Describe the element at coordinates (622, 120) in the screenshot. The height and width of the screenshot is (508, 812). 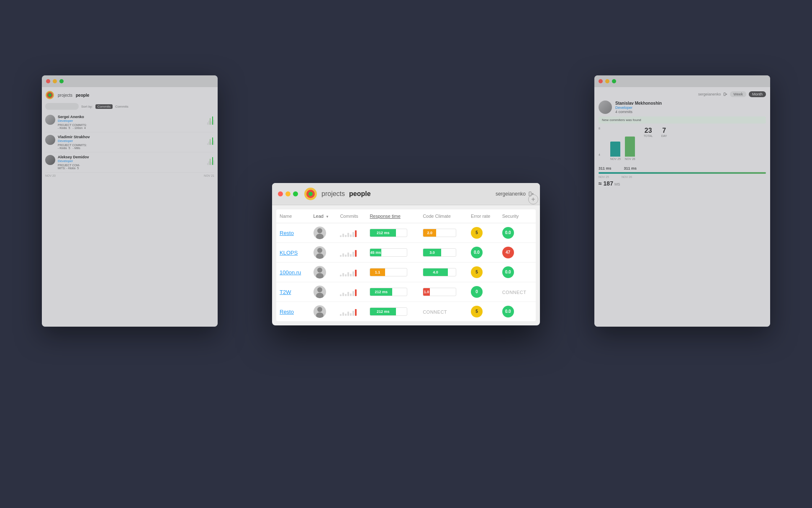
I see `notice-text: New commiters was found` at that location.